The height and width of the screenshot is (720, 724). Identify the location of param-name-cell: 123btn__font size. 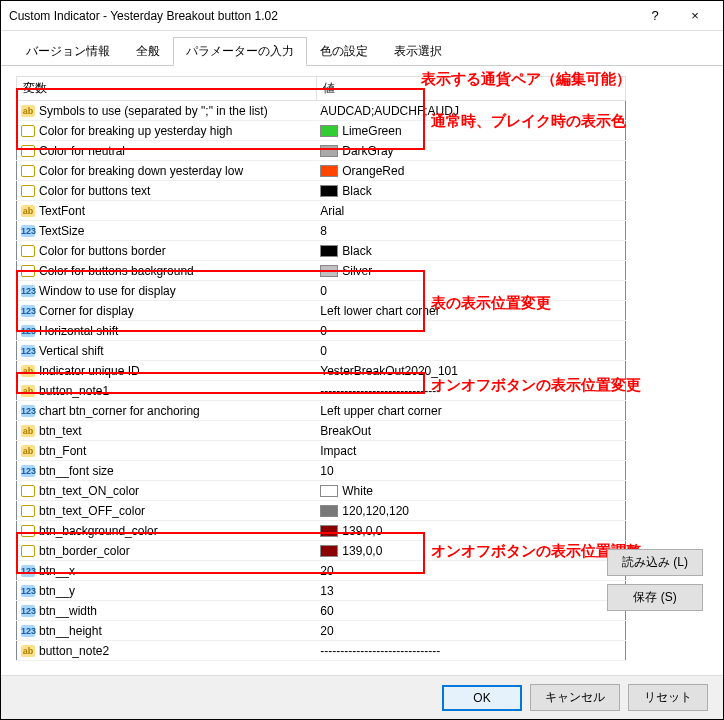
(167, 471).